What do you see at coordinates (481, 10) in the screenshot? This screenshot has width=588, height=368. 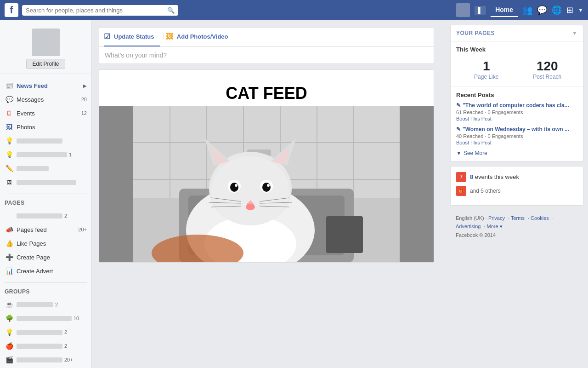 I see `avatar-name: ▌` at bounding box center [481, 10].